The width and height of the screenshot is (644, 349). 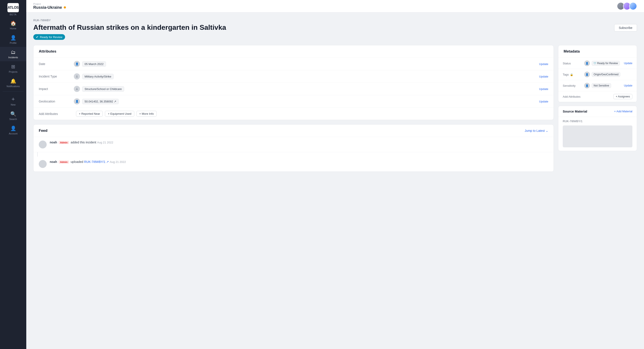 I want to click on feed-title: Feed, so click(x=43, y=131).